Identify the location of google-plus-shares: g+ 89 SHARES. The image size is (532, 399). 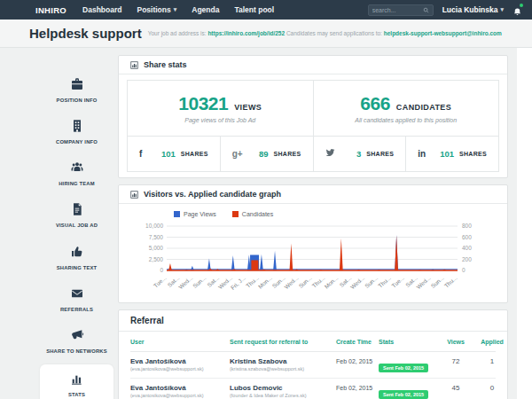
(266, 154).